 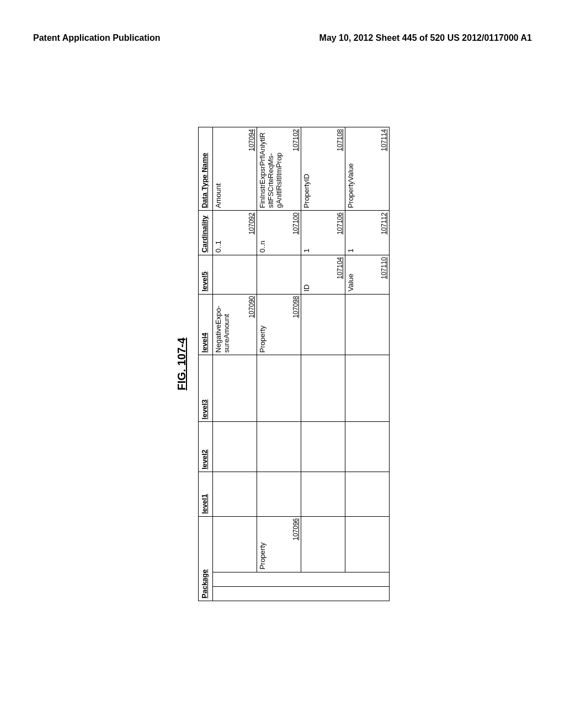 I want to click on ref-number: 107108, so click(x=340, y=140).